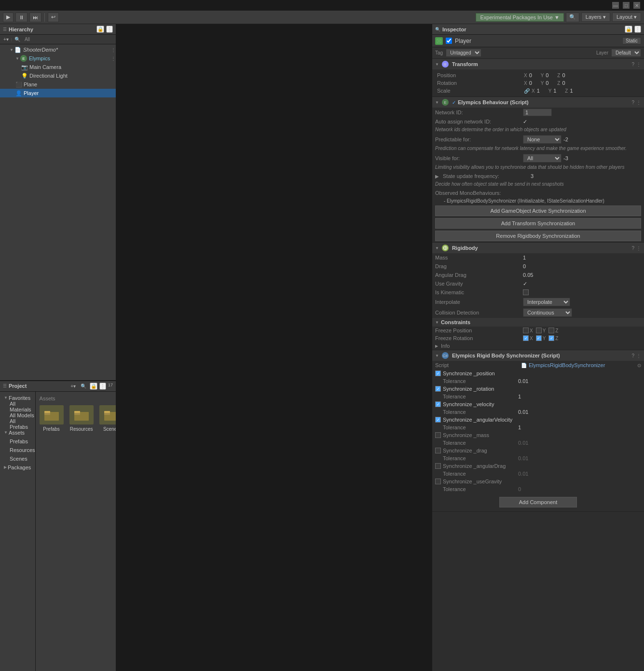  Describe the element at coordinates (542, 158) in the screenshot. I see `visible-dropdown: All` at that location.